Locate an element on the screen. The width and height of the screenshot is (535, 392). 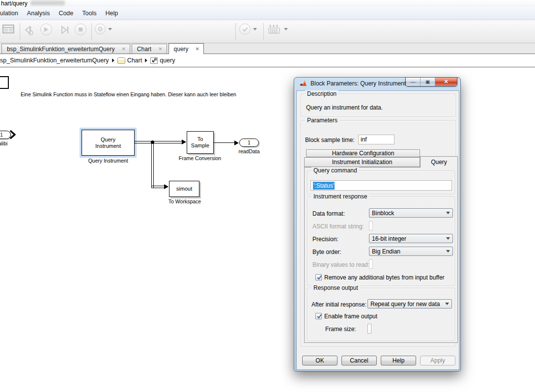
query-command-group: Query command ':Status' is located at coordinates (381, 182).